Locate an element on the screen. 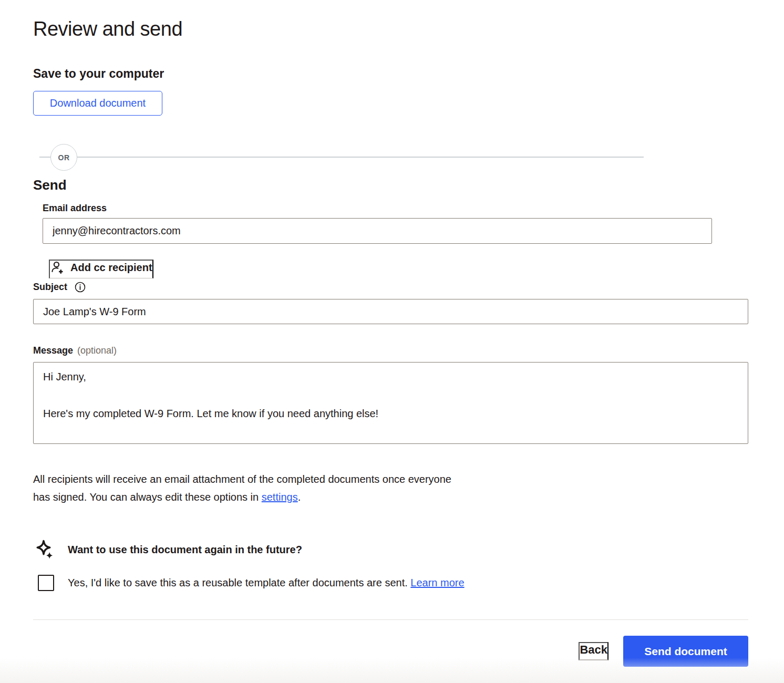 The width and height of the screenshot is (784, 683). save-template-label: Yes, I'd like to save this as a reusable… is located at coordinates (266, 583).